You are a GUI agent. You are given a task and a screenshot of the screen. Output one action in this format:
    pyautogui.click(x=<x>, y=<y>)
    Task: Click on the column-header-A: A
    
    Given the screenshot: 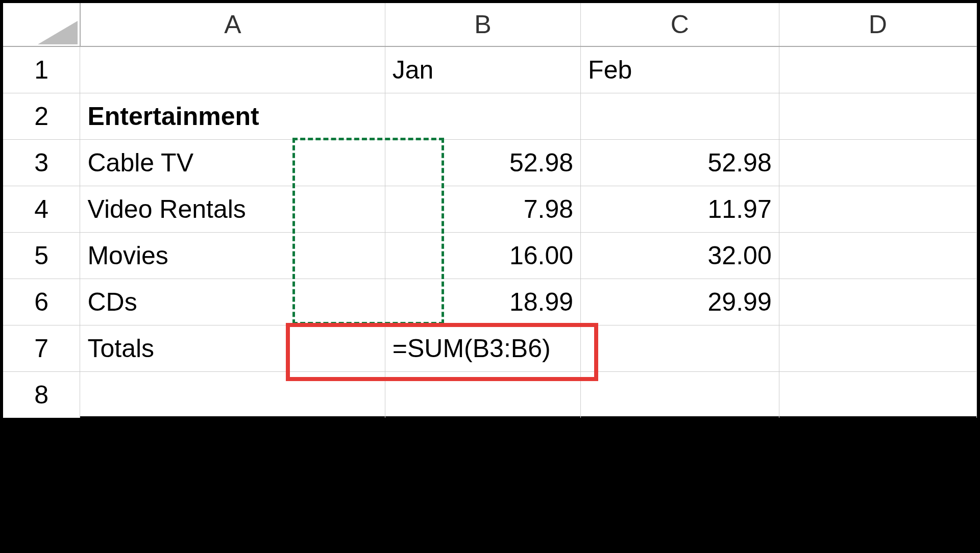 What is the action you would take?
    pyautogui.click(x=233, y=24)
    